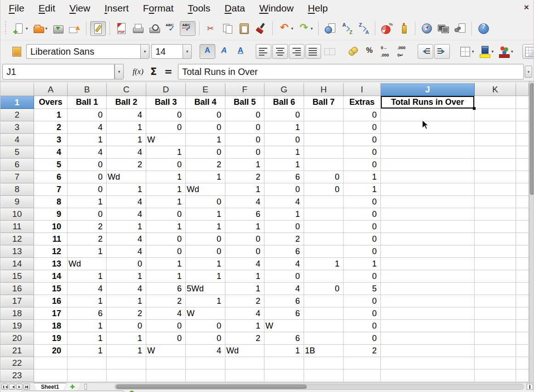 The height and width of the screenshot is (392, 534). What do you see at coordinates (284, 313) in the screenshot?
I see `cell-G18: 6` at bounding box center [284, 313].